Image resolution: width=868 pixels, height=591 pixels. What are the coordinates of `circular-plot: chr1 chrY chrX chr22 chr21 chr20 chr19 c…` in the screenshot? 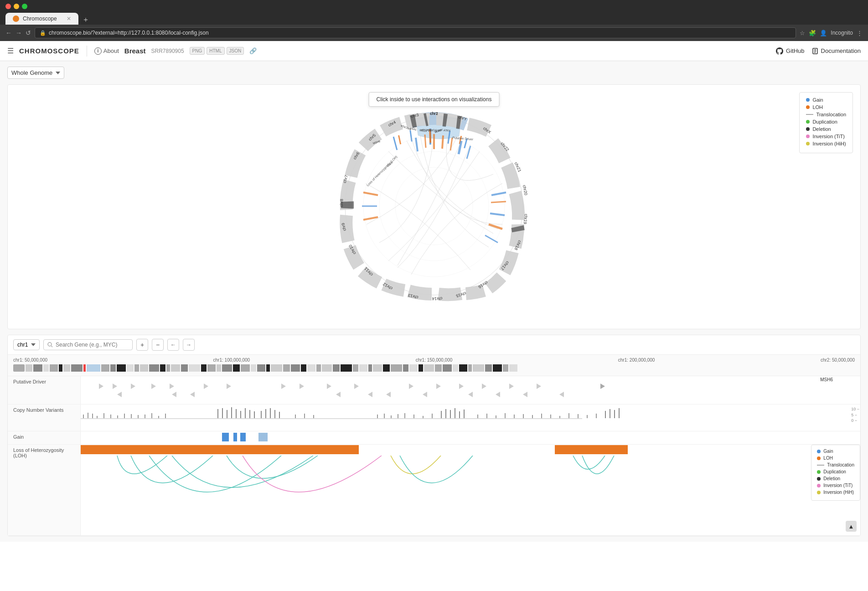 It's located at (434, 207).